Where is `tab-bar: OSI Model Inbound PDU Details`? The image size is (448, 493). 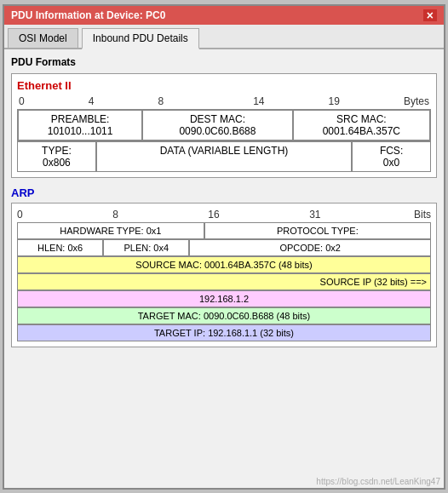
tab-bar: OSI Model Inbound PDU Details is located at coordinates (224, 37).